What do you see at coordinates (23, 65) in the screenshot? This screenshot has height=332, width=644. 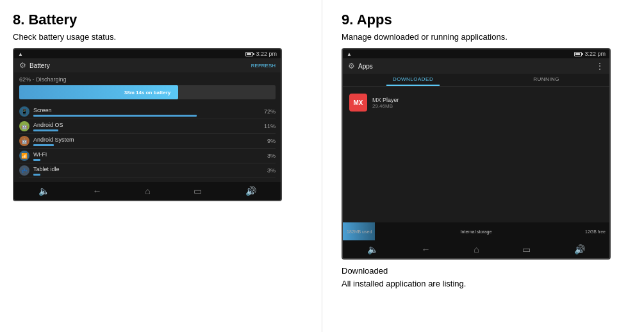 I see `battery-gear-icon: ⚙` at bounding box center [23, 65].